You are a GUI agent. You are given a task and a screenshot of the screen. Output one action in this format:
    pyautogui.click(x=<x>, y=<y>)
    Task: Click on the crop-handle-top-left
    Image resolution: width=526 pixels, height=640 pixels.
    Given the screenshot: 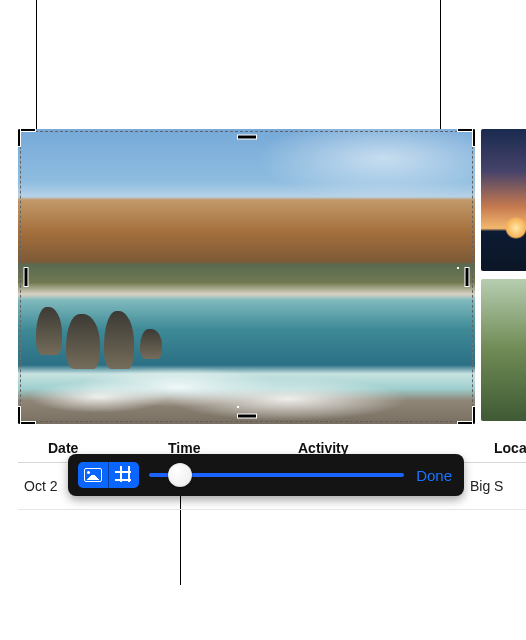 What is the action you would take?
    pyautogui.click(x=26, y=138)
    